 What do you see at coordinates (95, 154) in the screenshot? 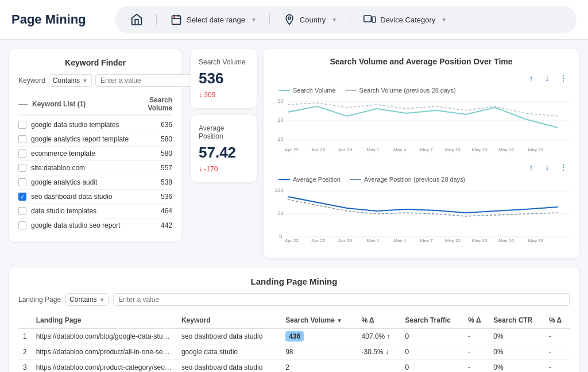
I see `keyword-row: ecommerce template 580` at bounding box center [95, 154].